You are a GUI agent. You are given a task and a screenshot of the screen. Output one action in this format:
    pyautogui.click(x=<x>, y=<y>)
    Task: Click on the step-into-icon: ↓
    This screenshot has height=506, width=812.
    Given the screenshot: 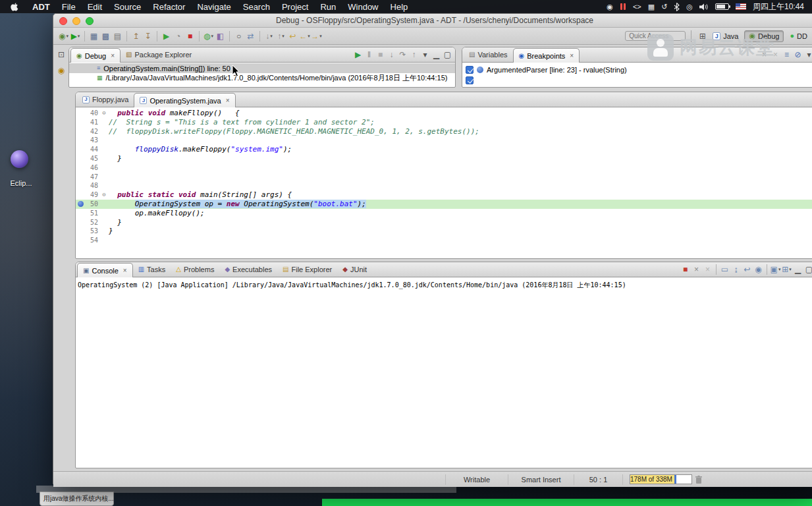 What is the action you would take?
    pyautogui.click(x=391, y=55)
    